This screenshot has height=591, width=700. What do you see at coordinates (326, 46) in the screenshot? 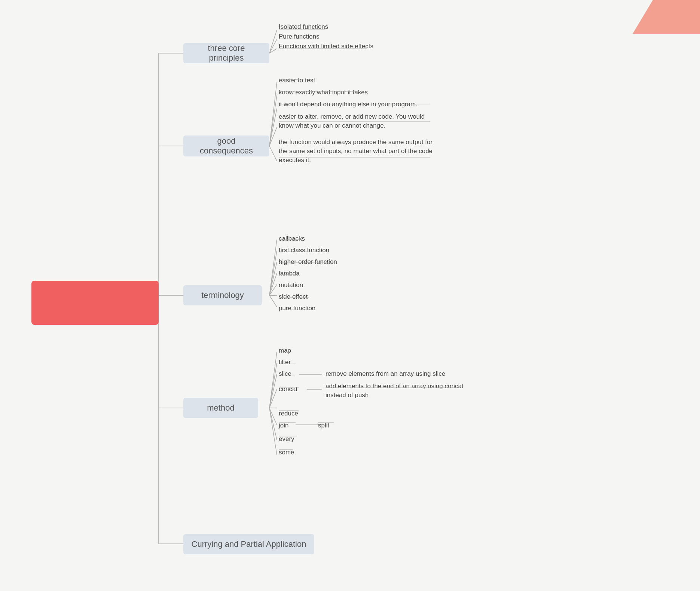
I see `leaf-limited-side-effects: Functions with limited side effects` at bounding box center [326, 46].